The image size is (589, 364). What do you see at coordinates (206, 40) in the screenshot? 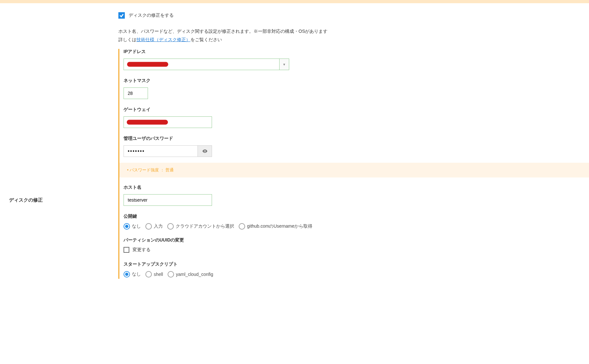
I see `desc-suffix: をご覧ください` at bounding box center [206, 40].